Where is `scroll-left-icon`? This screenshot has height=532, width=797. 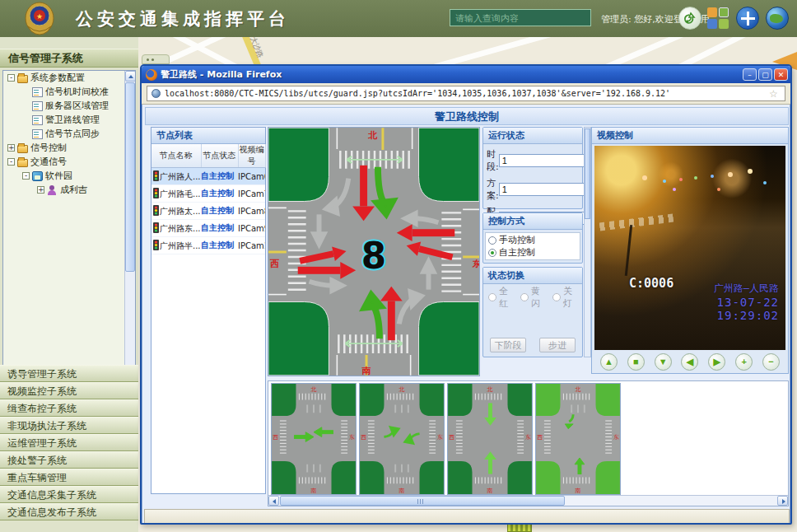
scroll-left-icon is located at coordinates (273, 501).